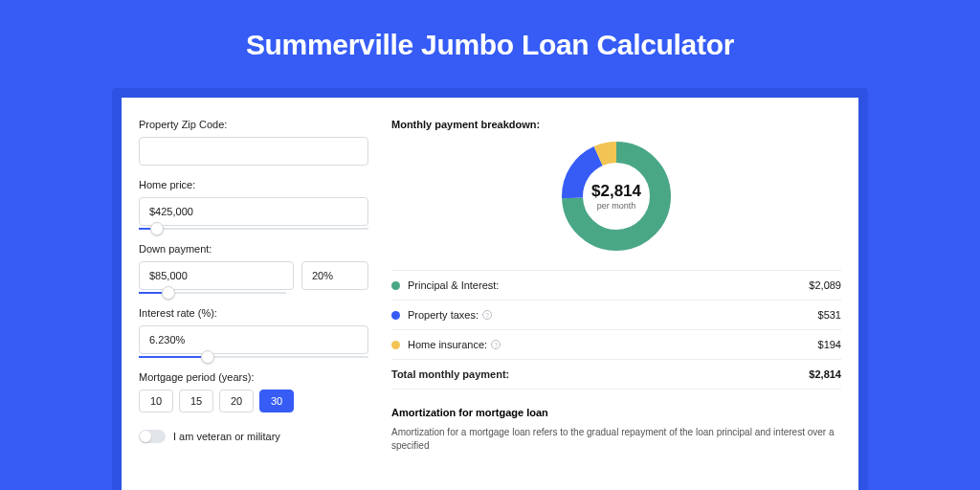  What do you see at coordinates (168, 293) in the screenshot?
I see `down-payment-slider-thumb` at bounding box center [168, 293].